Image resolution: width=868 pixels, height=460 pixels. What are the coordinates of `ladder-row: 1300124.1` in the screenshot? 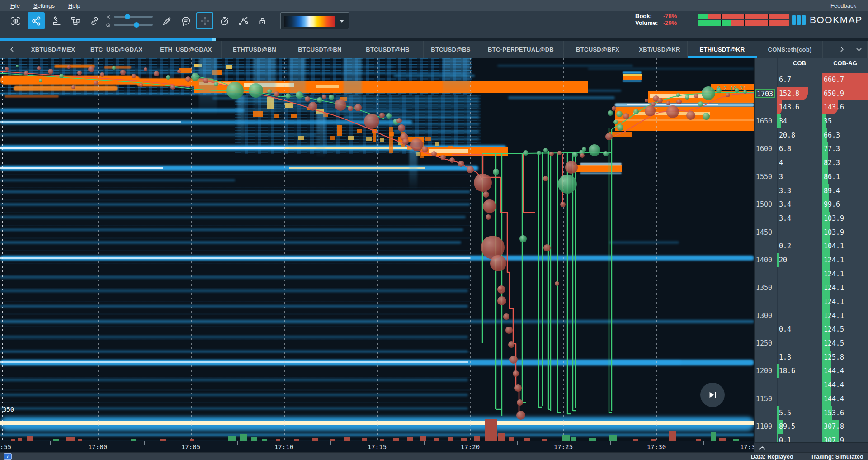 It's located at (811, 316).